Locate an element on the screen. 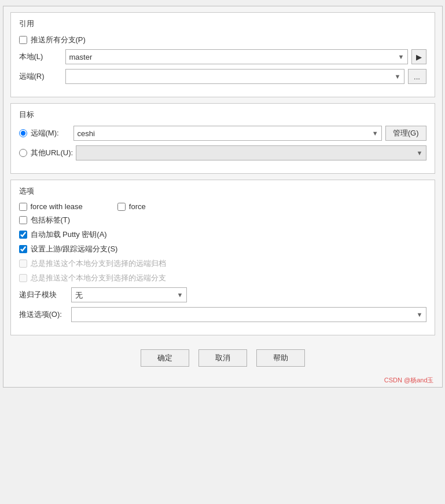 The width and height of the screenshot is (445, 504). set-upstream-checkbox is located at coordinates (23, 249).